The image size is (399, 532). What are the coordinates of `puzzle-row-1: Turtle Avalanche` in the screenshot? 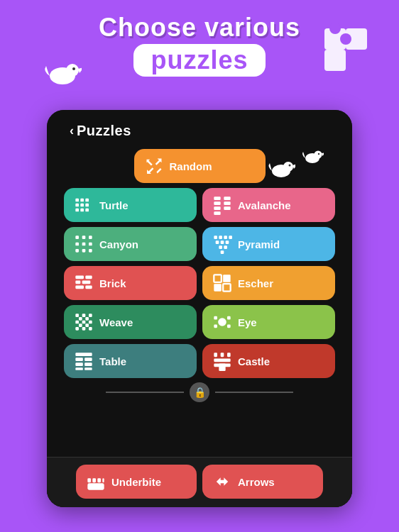 It's located at (200, 205).